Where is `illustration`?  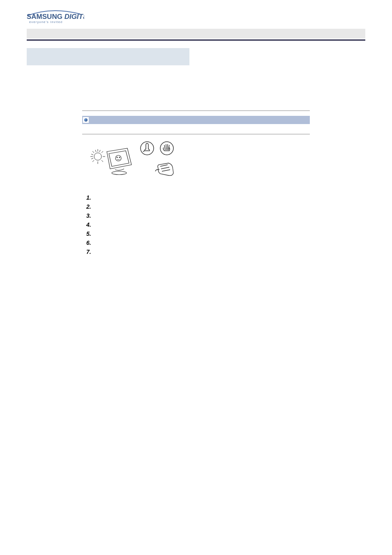
illustration is located at coordinates (198, 163).